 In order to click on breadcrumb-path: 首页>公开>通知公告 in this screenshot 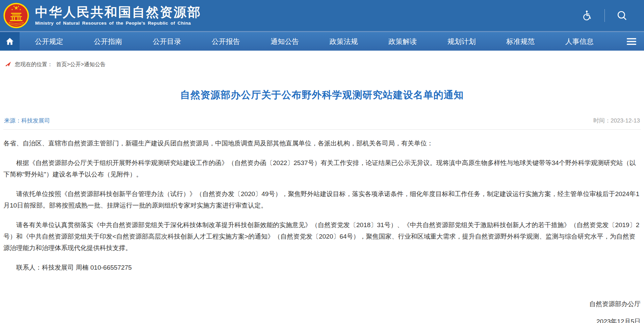, I will do `click(81, 65)`.